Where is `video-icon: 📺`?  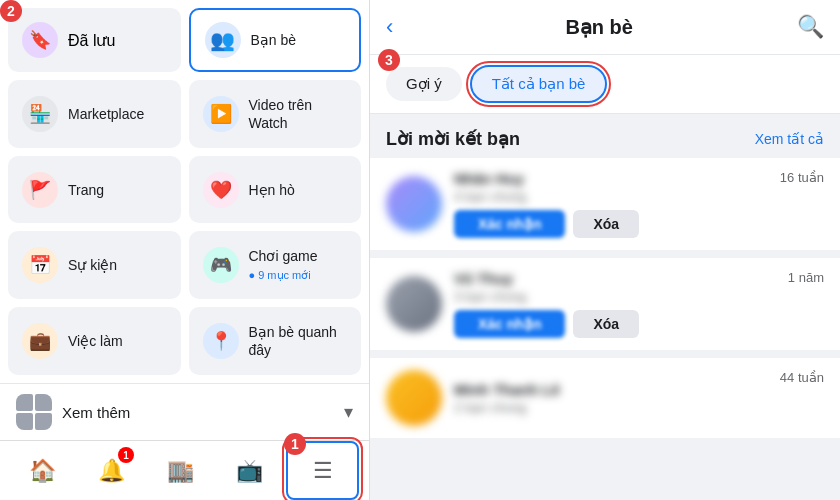 video-icon: 📺 is located at coordinates (250, 471).